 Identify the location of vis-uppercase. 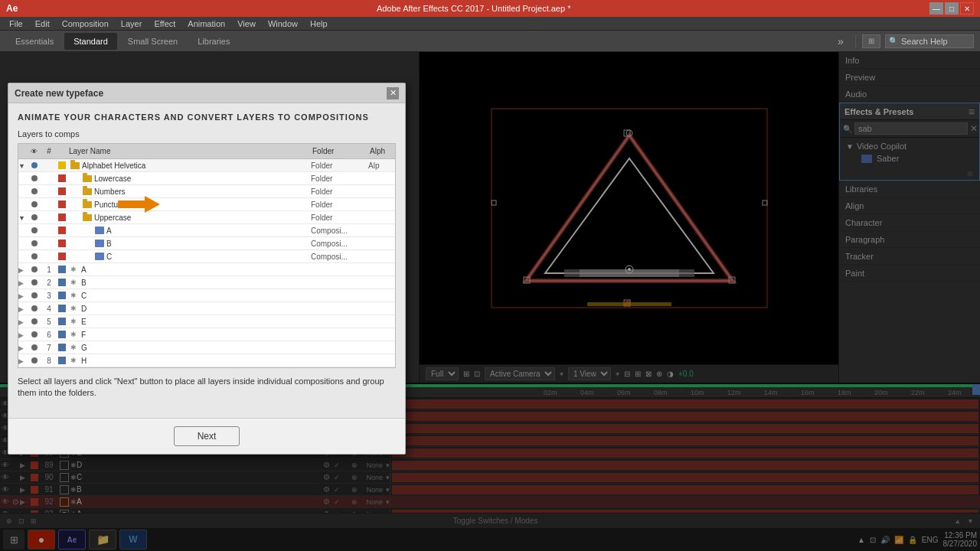
(34, 217).